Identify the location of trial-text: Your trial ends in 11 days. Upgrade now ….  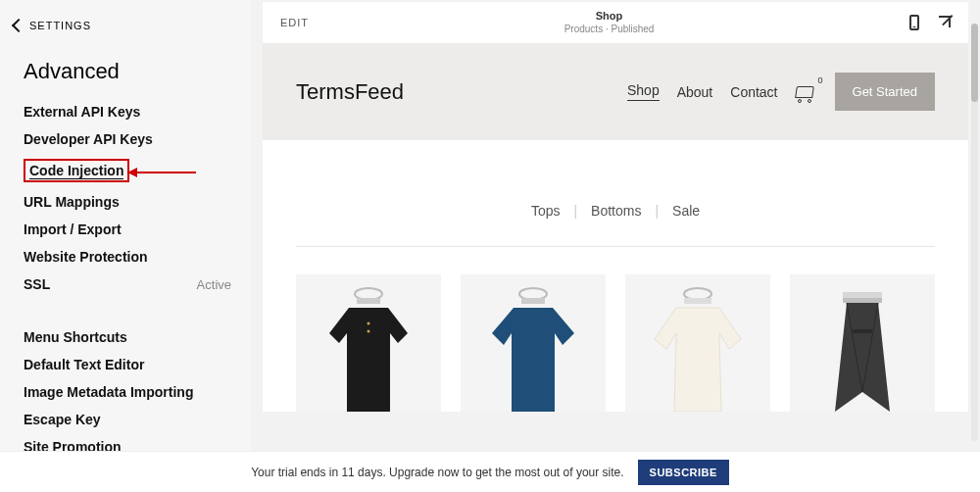
(437, 472).